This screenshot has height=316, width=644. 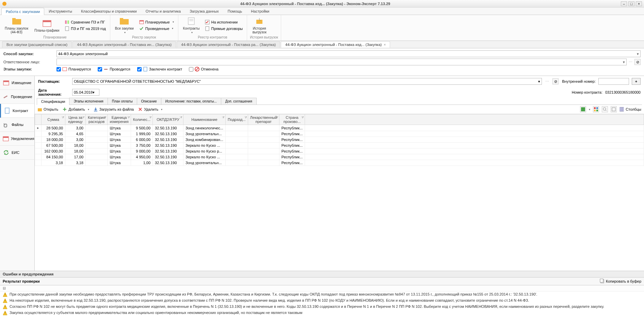 I want to click on doc-tab-all: Все закупки (расширенный список), so click(x=37, y=44).